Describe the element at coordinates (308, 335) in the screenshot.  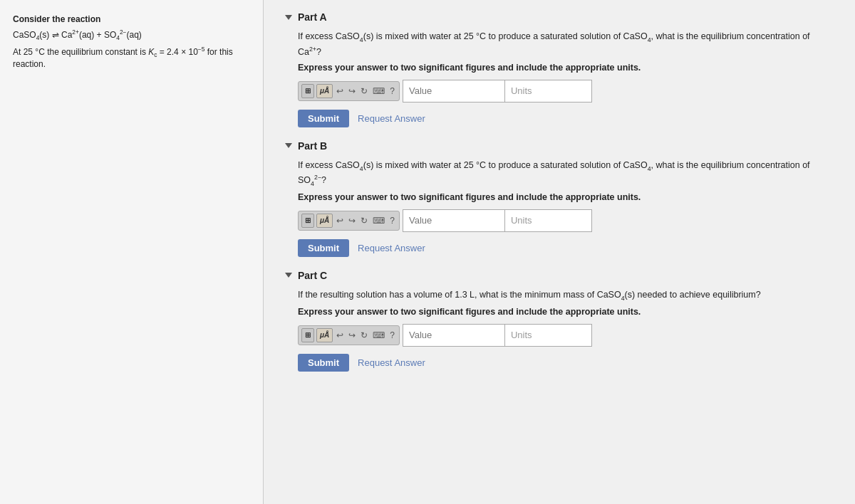
I see `part-c-grid-btn: ⊞` at that location.